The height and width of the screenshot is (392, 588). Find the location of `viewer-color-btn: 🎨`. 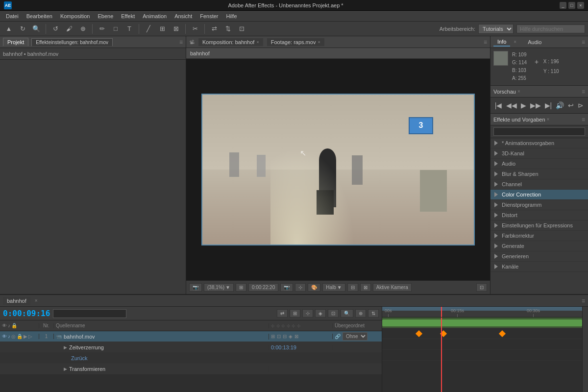

viewer-color-btn: 🎨 is located at coordinates (314, 287).